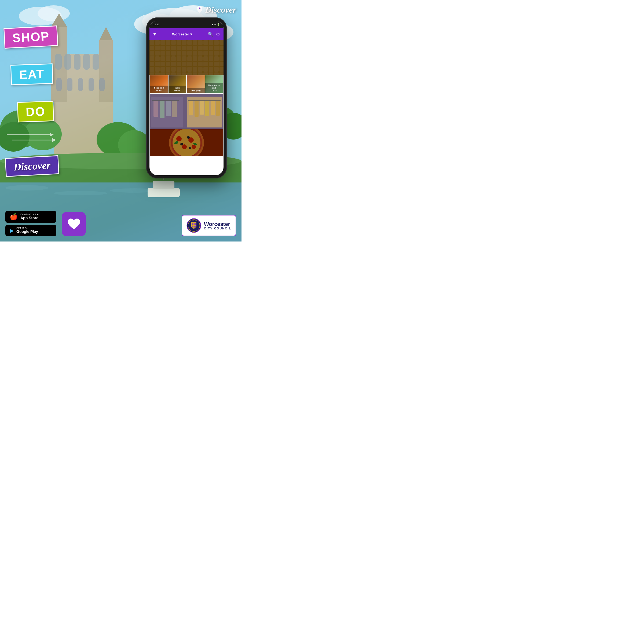 Image resolution: width=644 pixels, height=644 pixels. I want to click on cat-indie-coffee: Indiecoffee, so click(177, 84).